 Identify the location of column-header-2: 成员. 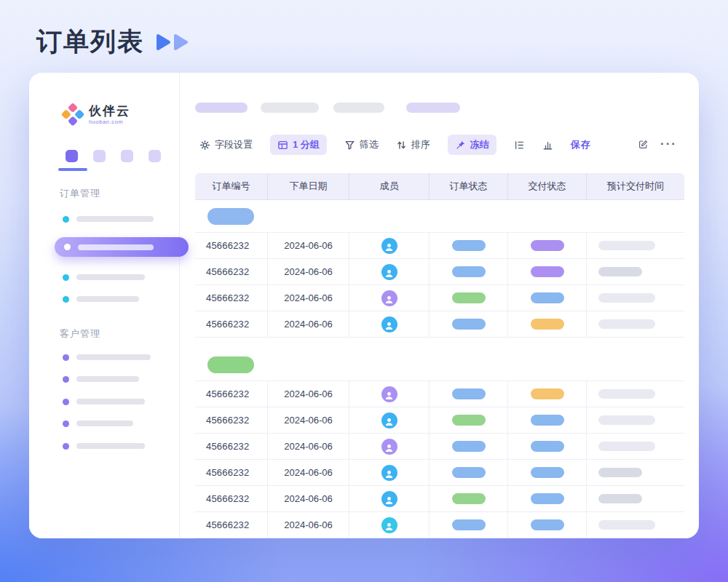
(389, 186).